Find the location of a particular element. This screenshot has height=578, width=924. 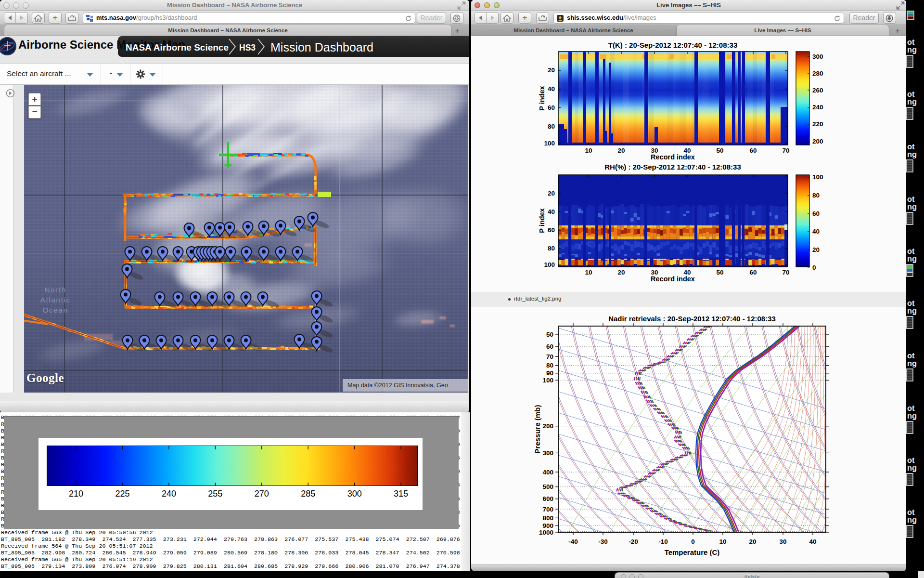

svg-text: 700 is located at coordinates (548, 510).